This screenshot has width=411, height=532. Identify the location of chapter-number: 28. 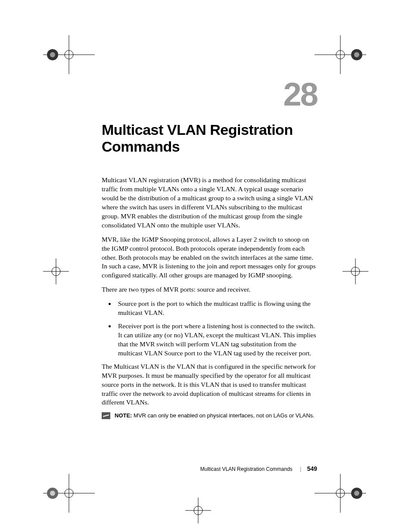
(209, 94).